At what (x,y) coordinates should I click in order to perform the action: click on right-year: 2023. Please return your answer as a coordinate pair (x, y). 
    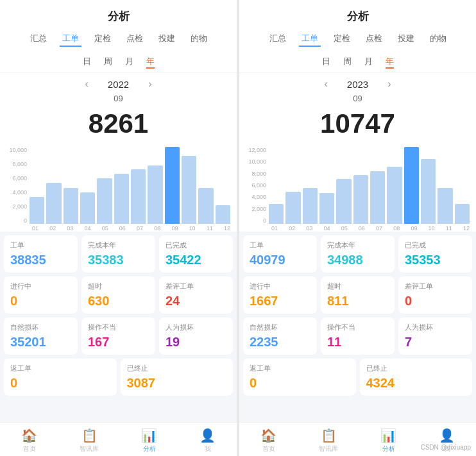
    Looking at the image, I should click on (358, 85).